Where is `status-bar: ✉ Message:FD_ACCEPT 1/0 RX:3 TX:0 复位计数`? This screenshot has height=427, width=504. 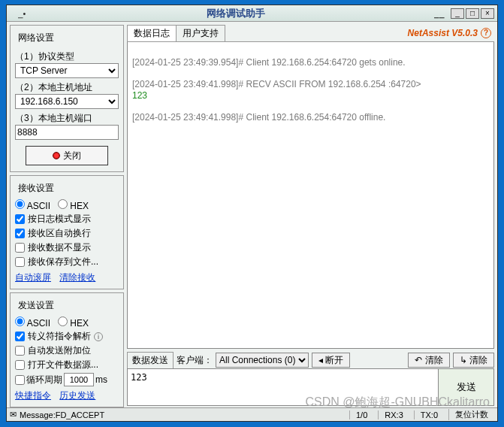
status-bar: ✉ Message:FD_ACCEPT 1/0 RX:3 TX:0 复位计数 is located at coordinates (252, 414).